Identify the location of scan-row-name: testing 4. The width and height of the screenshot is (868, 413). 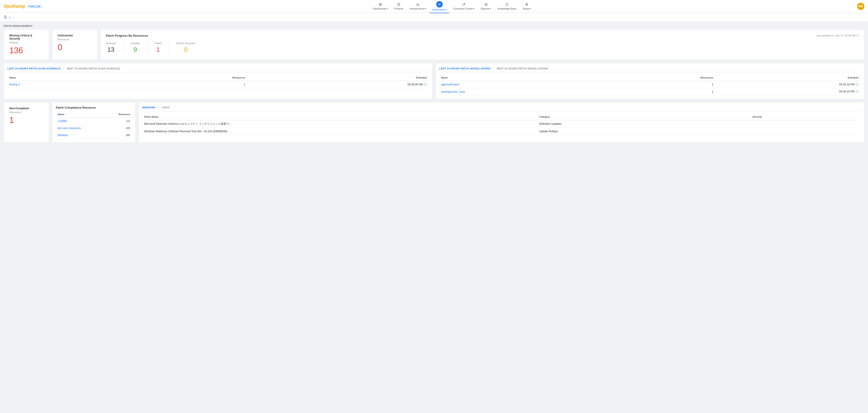
(14, 84).